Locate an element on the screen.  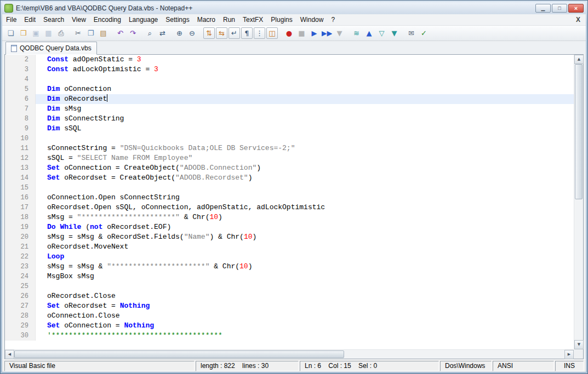
line-number: 17 is located at coordinates (20, 208).